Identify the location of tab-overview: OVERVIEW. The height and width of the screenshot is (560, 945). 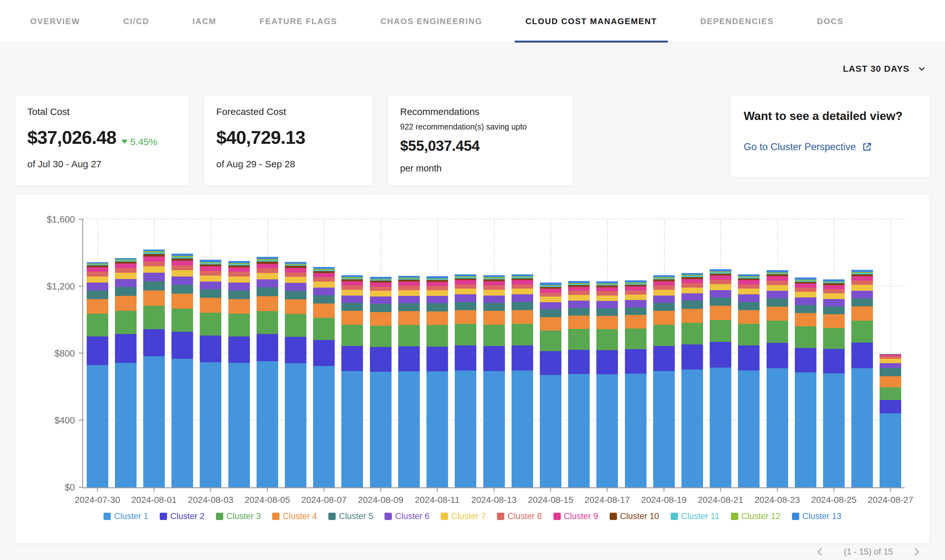
(55, 21).